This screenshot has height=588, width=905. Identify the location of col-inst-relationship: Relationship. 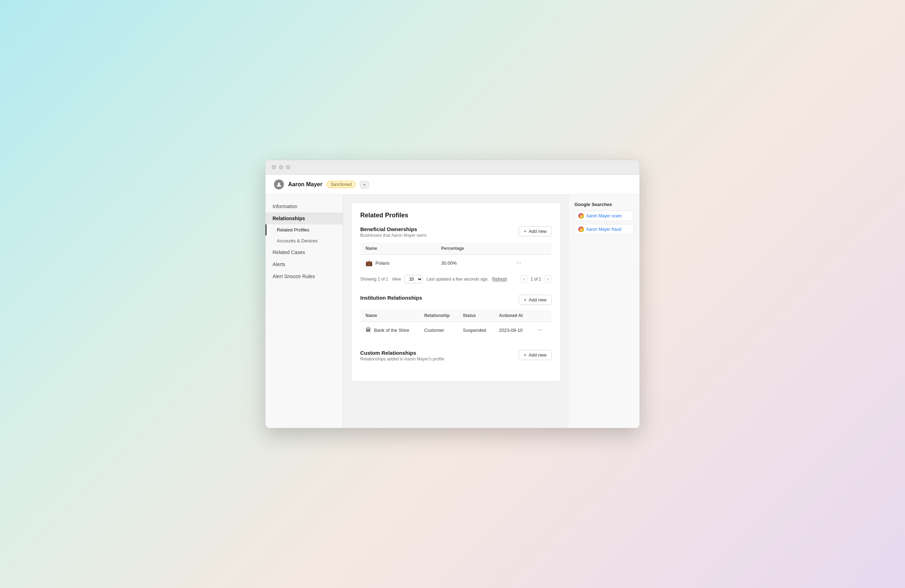
(439, 315).